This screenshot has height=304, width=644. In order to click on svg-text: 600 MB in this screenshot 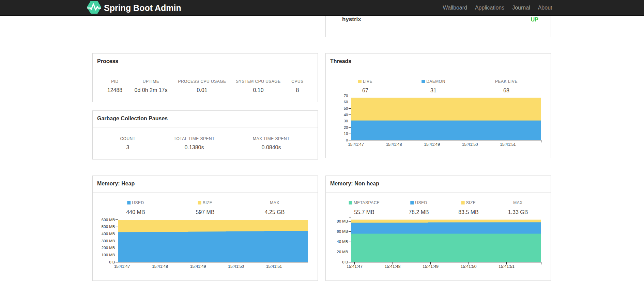, I will do `click(108, 220)`.